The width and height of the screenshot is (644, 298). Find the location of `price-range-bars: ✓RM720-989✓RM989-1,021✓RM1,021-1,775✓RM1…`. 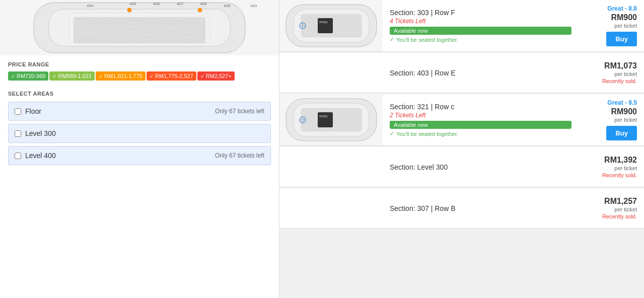

price-range-bars: ✓RM720-989✓RM989-1,021✓RM1,021-1,775✓RM1… is located at coordinates (139, 76).